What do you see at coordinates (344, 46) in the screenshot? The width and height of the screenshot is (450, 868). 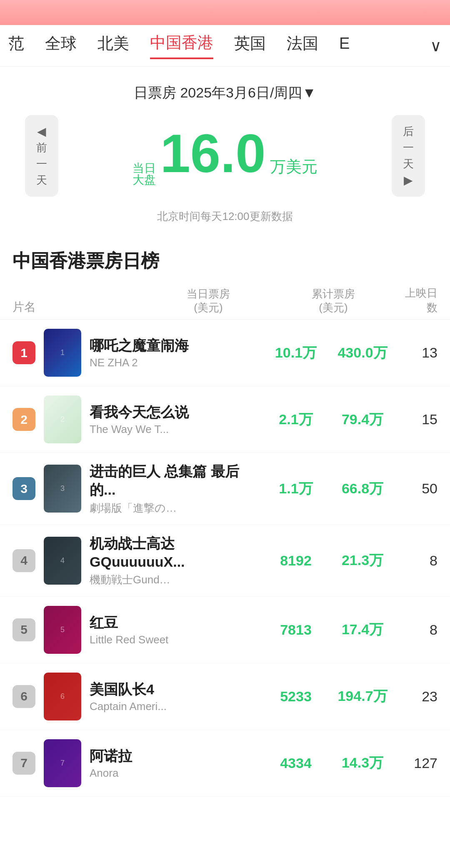 I see `tab-e: E` at bounding box center [344, 46].